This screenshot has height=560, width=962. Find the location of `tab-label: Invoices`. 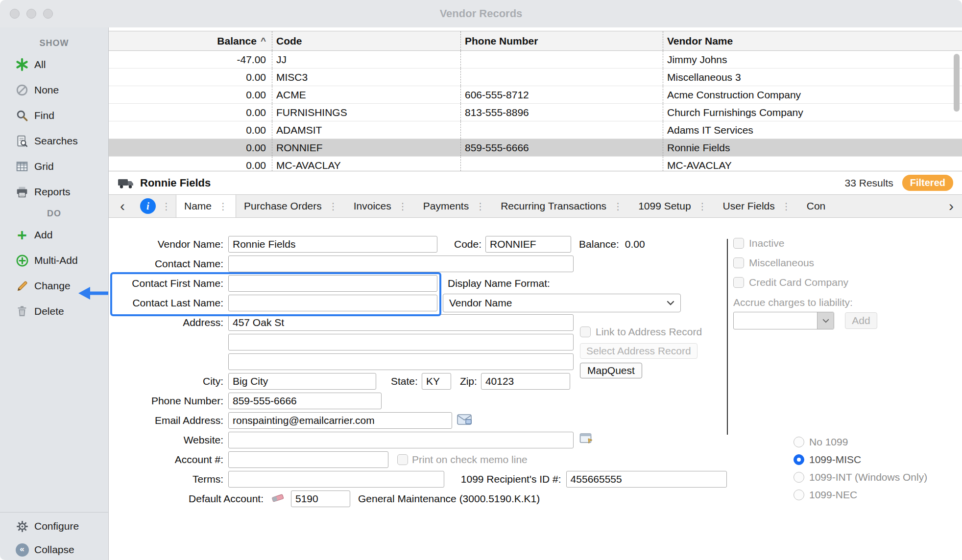

tab-label: Invoices is located at coordinates (372, 206).